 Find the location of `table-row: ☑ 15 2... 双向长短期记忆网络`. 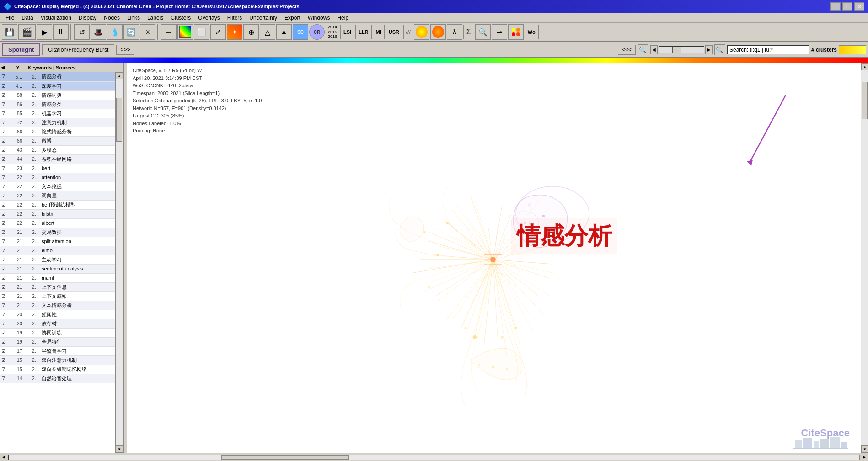

table-row: ☑ 15 2... 双向长短期记忆网络 is located at coordinates (58, 369).